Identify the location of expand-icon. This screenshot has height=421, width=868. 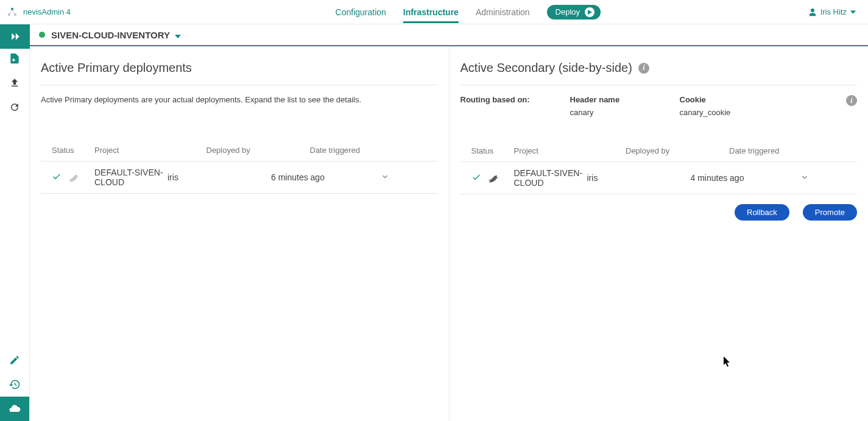
(15, 37).